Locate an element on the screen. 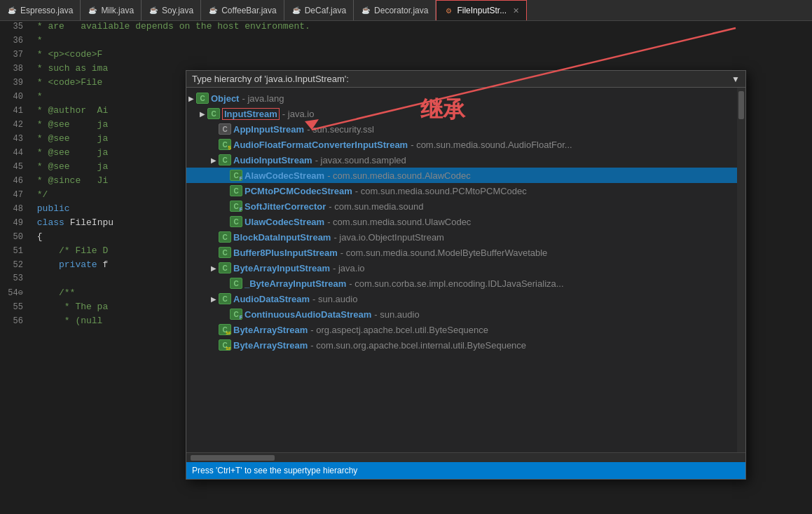 The image size is (812, 514). node-pkg-ulawcodec: - com.sun.media.sound.UlawCodec is located at coordinates (399, 222).